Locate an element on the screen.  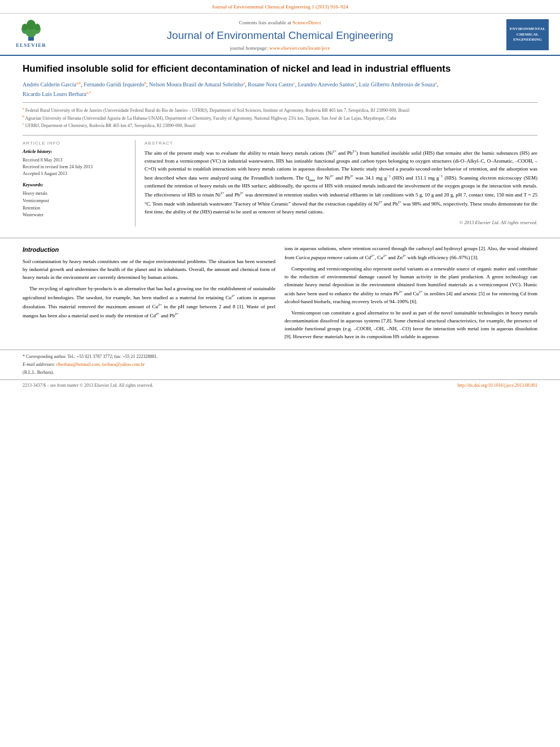
paper-title: Humified insoluble solid for efficient d… is located at coordinates (280, 69).